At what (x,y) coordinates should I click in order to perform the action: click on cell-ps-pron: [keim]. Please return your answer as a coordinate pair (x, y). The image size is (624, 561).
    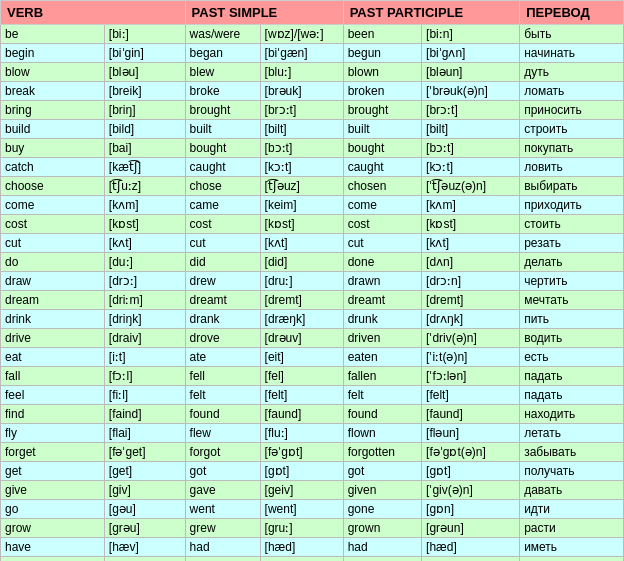
    Looking at the image, I should click on (302, 206).